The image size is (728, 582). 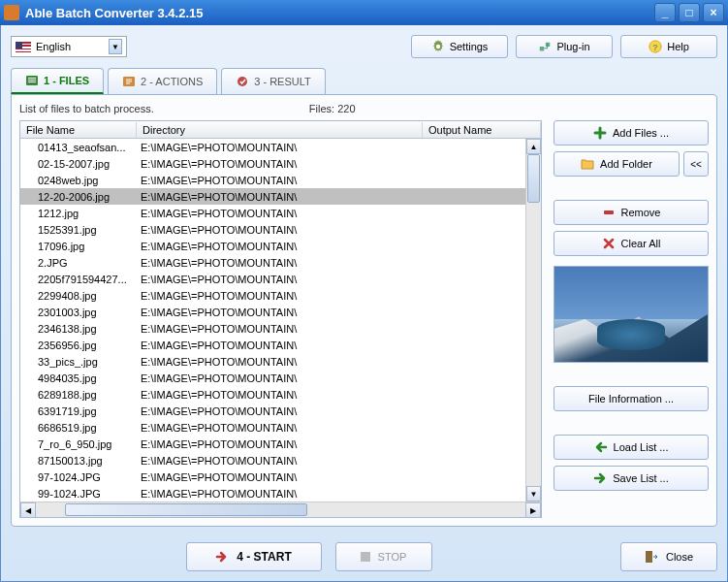 I want to click on folder-icon, so click(x=587, y=164).